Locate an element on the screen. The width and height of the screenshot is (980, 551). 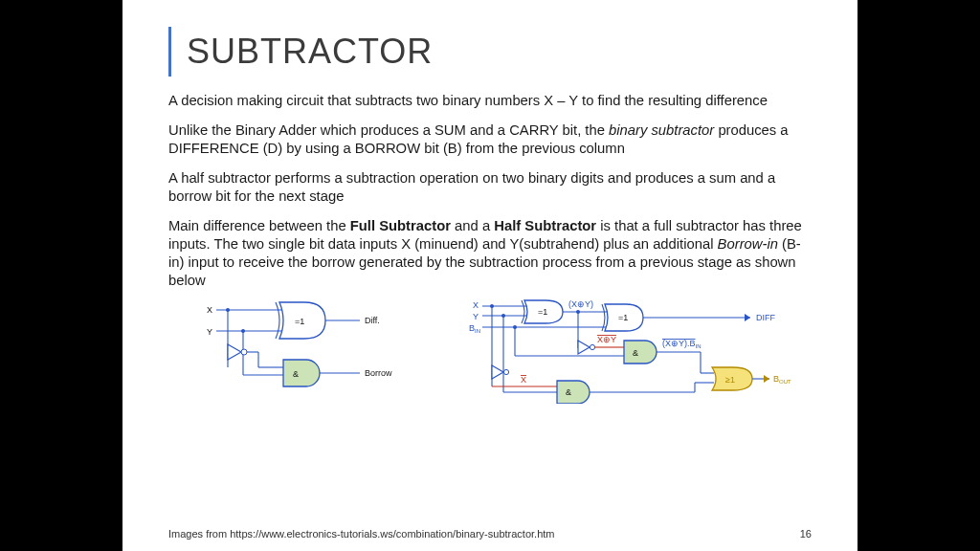
label-diff: DIFF is located at coordinates (766, 318).